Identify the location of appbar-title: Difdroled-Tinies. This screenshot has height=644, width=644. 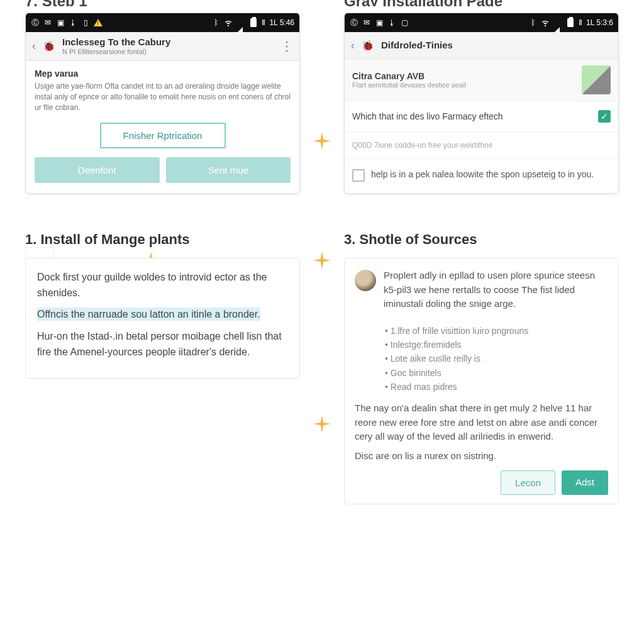
(417, 45).